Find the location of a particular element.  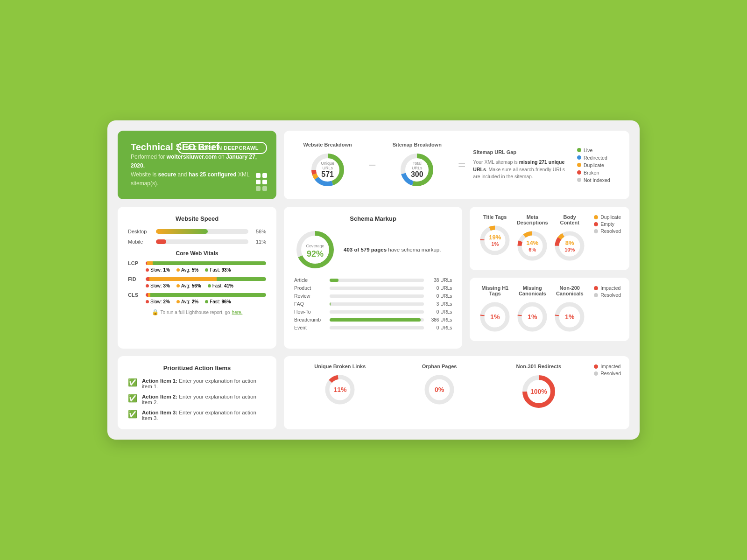

lcp-name: LCP is located at coordinates (135, 263).